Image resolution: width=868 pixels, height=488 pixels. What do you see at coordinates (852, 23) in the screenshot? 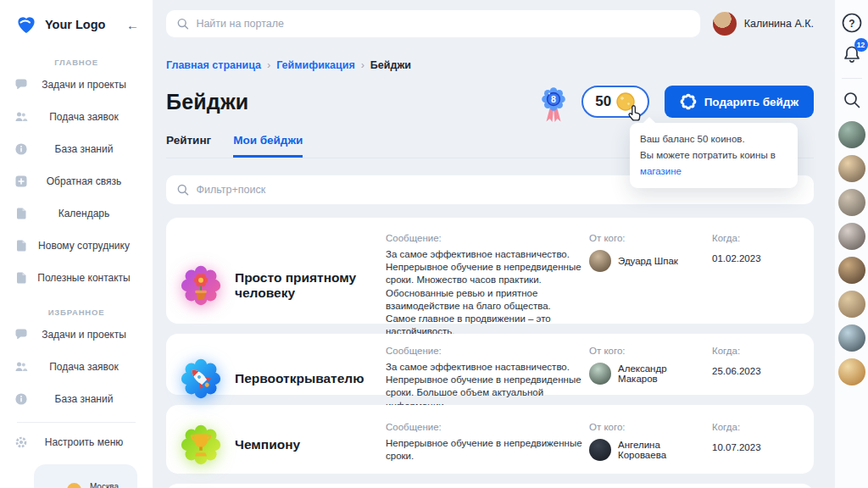
I see `help-icon: ?` at bounding box center [852, 23].